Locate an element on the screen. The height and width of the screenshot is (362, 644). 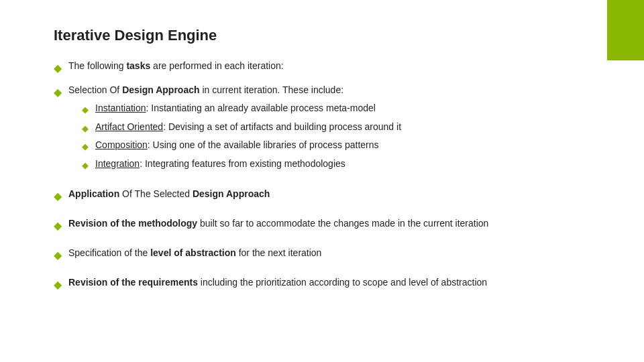
slide-title: Iterative Design Engine is located at coordinates (329, 36).